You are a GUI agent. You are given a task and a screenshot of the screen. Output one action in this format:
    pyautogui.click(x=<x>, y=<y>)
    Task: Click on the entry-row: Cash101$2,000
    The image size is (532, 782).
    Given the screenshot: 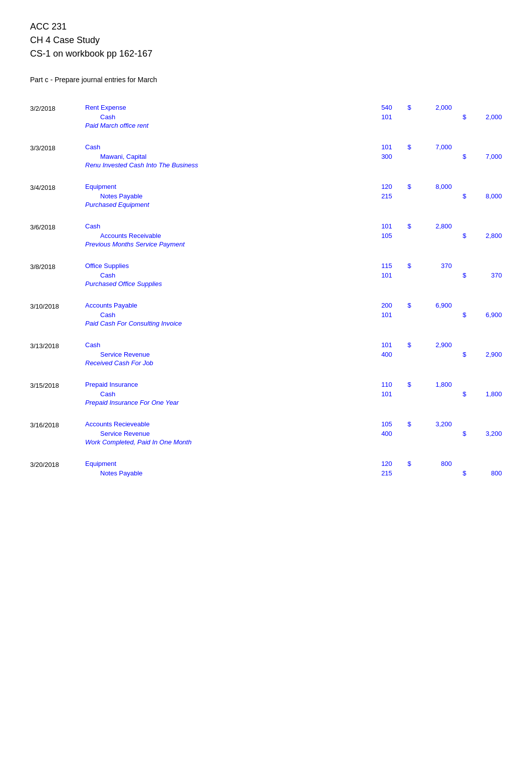 What is the action you would take?
    pyautogui.click(x=266, y=117)
    